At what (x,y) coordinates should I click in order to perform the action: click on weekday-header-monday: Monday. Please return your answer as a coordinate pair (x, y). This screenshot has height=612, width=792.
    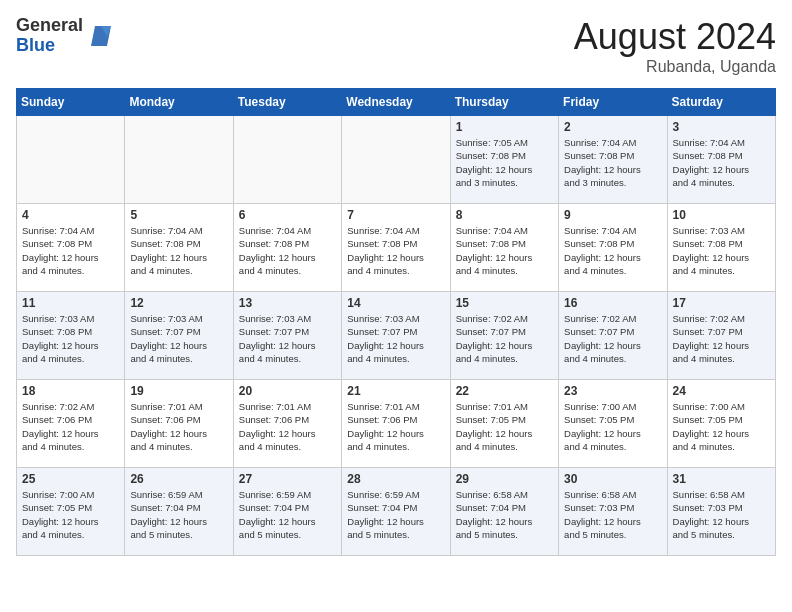
    Looking at the image, I should click on (179, 102).